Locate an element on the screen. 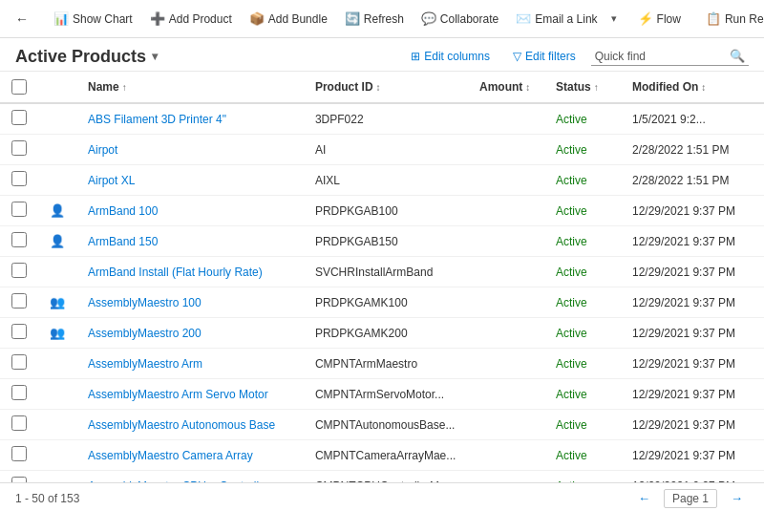 The width and height of the screenshot is (764, 532). row-name-cell: AssemblyMaestro CPU + Controller is located at coordinates (190, 478).